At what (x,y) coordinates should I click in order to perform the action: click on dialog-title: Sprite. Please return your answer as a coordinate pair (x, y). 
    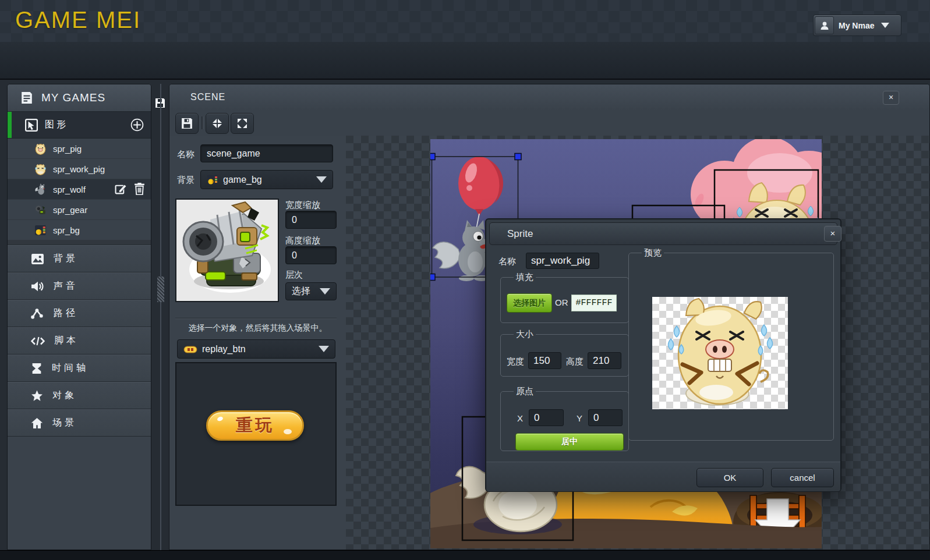
    Looking at the image, I should click on (520, 234).